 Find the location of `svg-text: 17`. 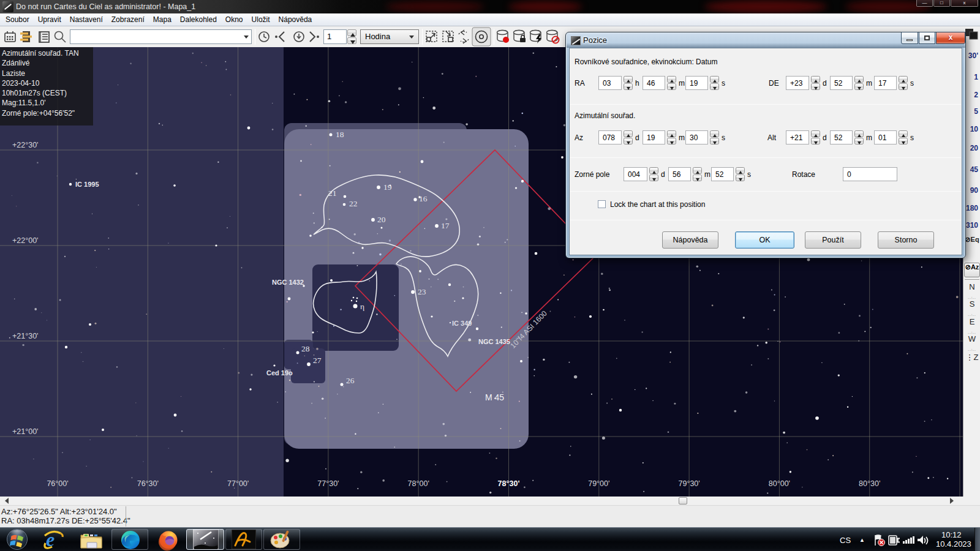

svg-text: 17 is located at coordinates (445, 225).